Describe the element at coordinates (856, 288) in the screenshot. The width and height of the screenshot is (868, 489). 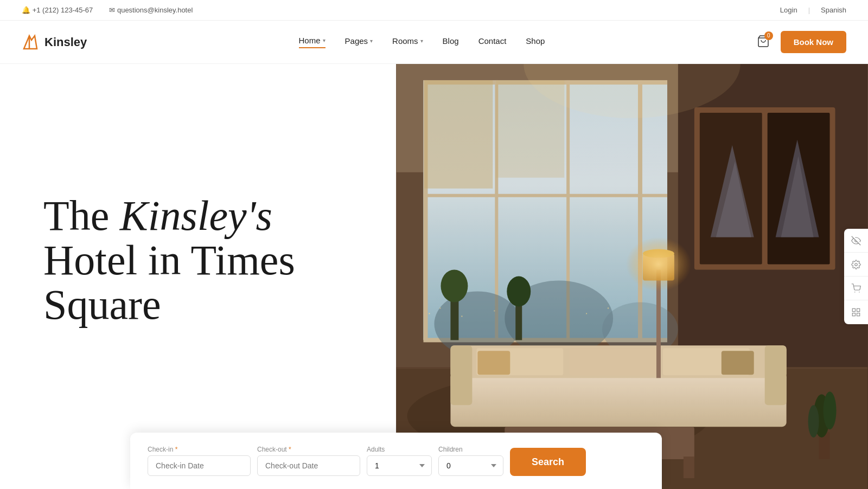
I see `shopping-cart-icon` at that location.